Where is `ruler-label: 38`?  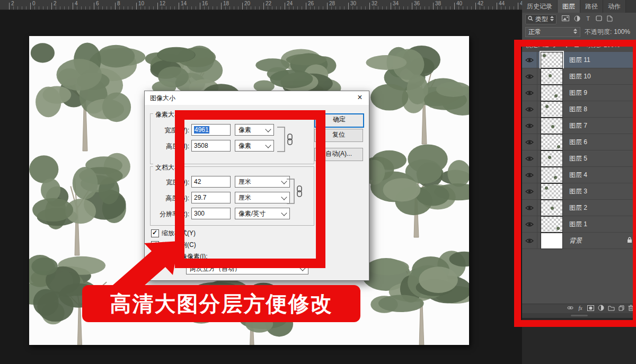
ruler-label: 38 is located at coordinates (438, 3).